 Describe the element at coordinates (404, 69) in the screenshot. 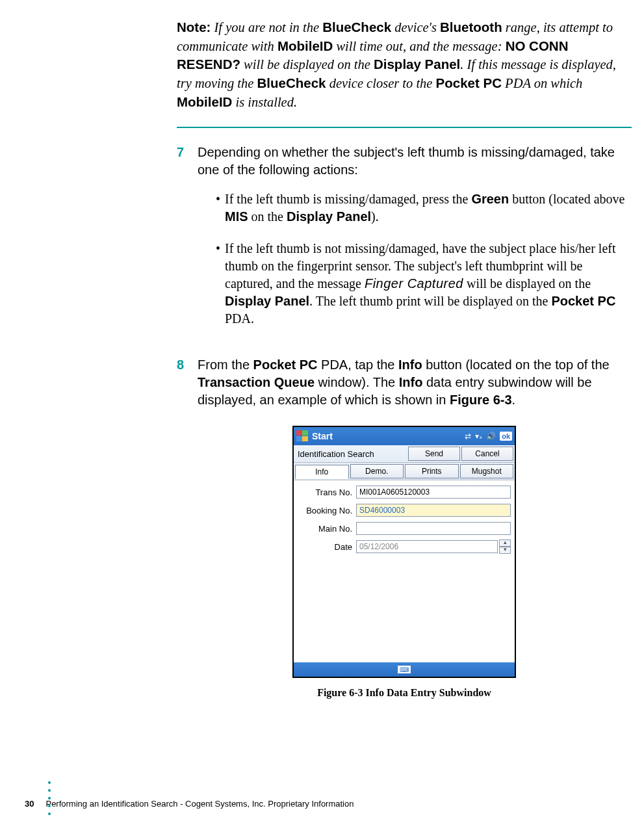

I see `note-block: Note: If you are not in the BlueCheck de…` at that location.